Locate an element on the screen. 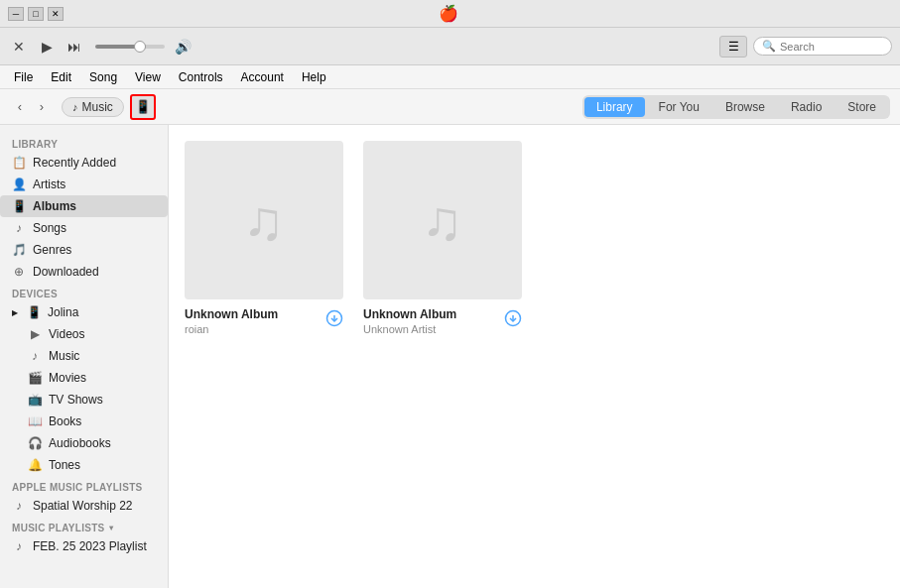  audiobooks-icon: 🎧 is located at coordinates (35, 443).